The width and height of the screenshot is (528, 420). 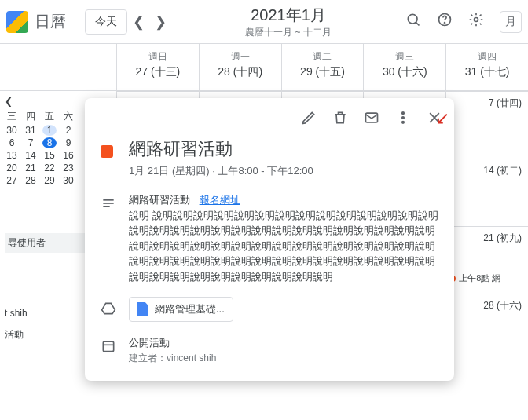 I want to click on event-datetime: 1月 21日 (星期四) · 上午8:00 - 下午12:00, so click(x=284, y=171).